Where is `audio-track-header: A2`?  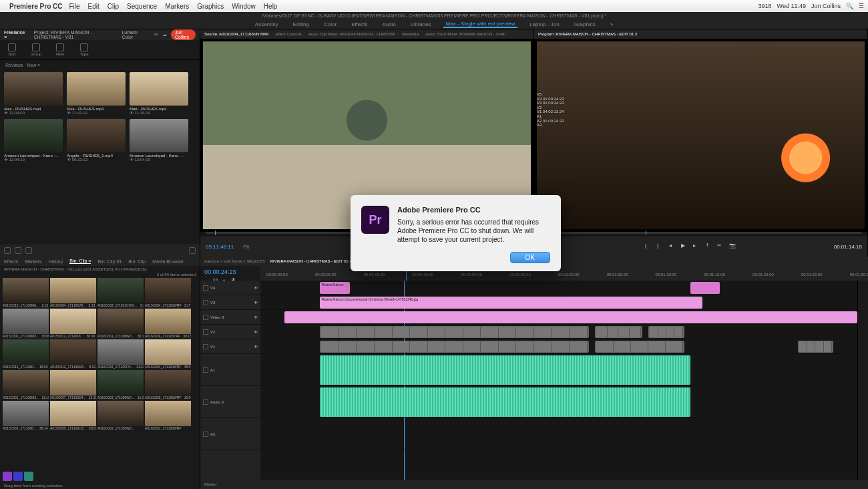 audio-track-header: A2 is located at coordinates (230, 434).